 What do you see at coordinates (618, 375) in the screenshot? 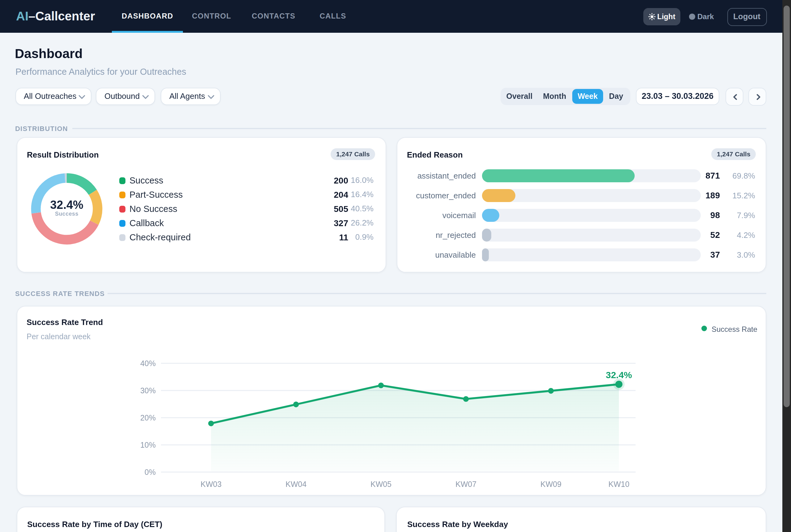
I see `svg-text: 32.4%` at bounding box center [618, 375].